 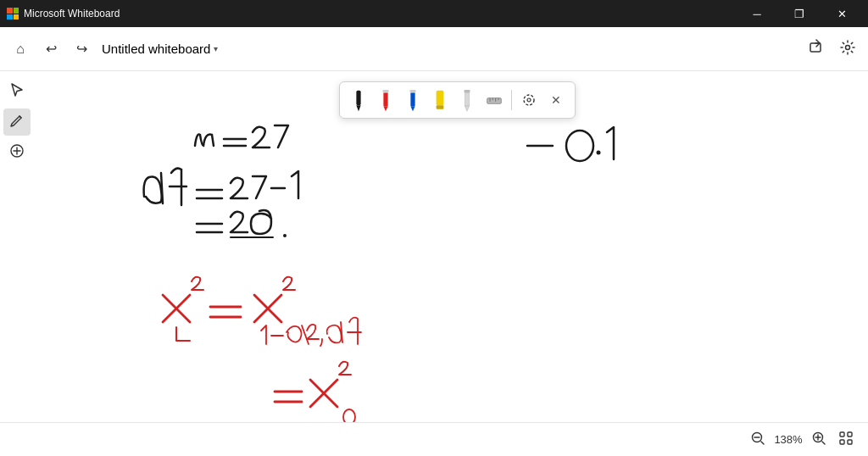 I want to click on light-pen-tool, so click(x=467, y=100).